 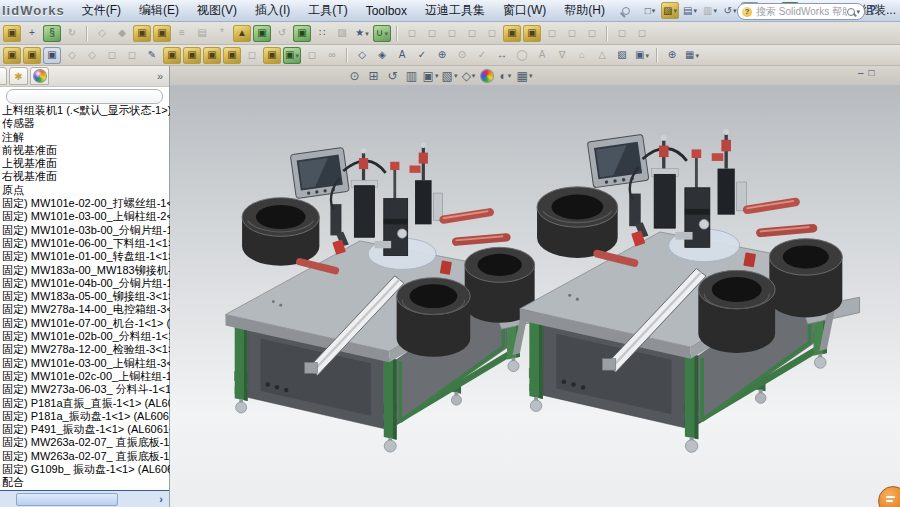 What do you see at coordinates (332, 56) in the screenshot?
I see `hyperlink-icon: ∞` at bounding box center [332, 56].